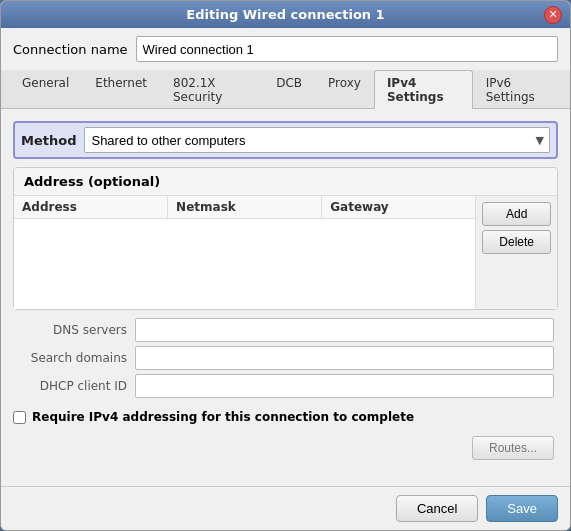  I want to click on require-ipv4-label: Require IPv4 addressing for this connect…, so click(223, 417).